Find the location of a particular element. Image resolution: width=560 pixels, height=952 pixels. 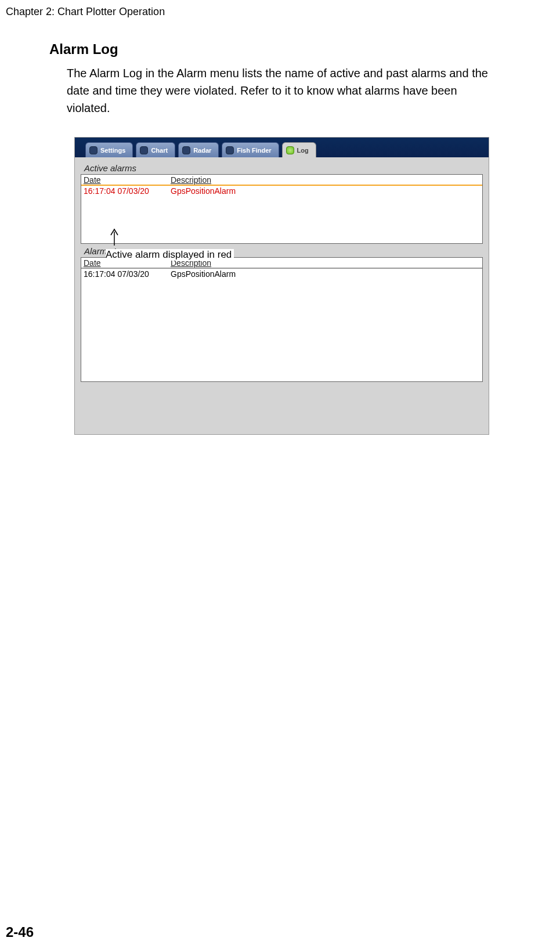

chapter-header: Chapter 2: Chart Plotter Operation is located at coordinates (280, 9).